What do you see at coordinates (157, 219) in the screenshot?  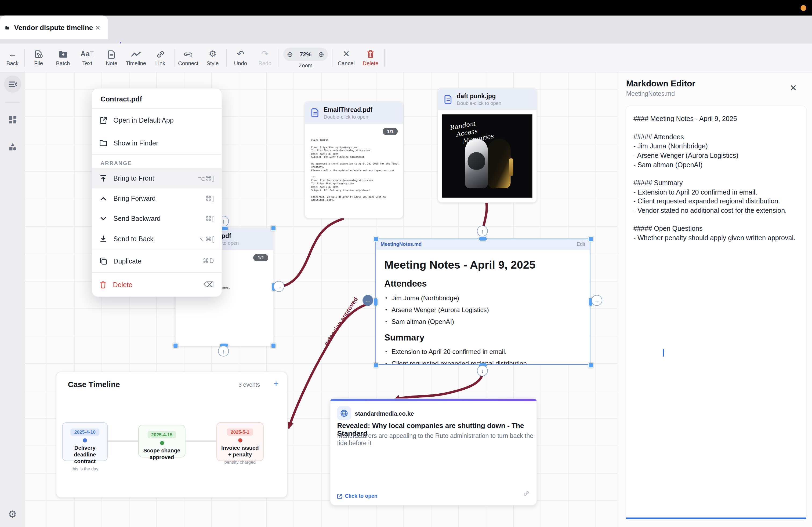 I see `menu-item-send-backward: Send Backward ⌘[` at bounding box center [157, 219].